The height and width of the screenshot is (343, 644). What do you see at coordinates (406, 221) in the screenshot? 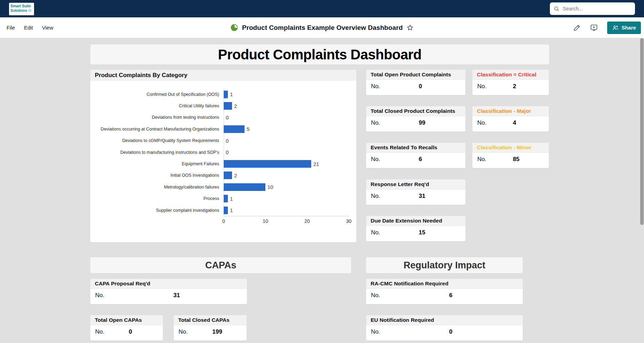
I see `card-label: Due Date Extension Needed` at bounding box center [406, 221].